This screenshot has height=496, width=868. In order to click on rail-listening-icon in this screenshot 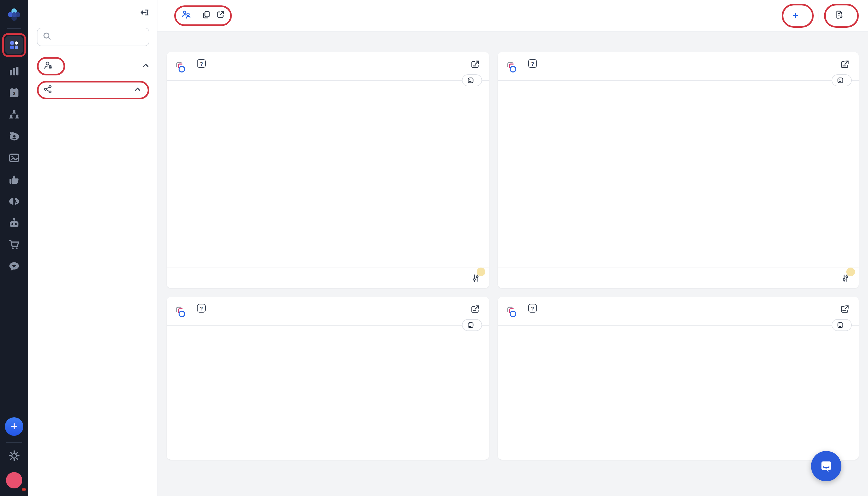, I will do `click(14, 201)`.